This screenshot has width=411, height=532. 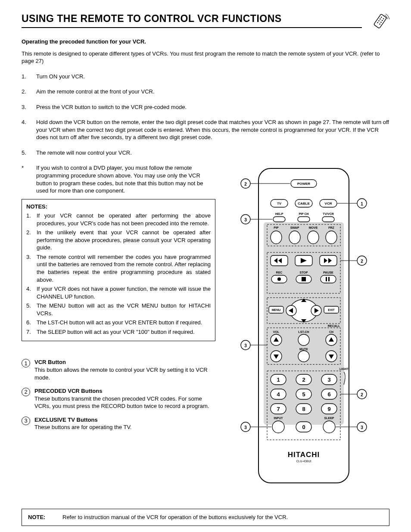 I want to click on callout-body: This button allows the remote to control…, so click(x=125, y=374).